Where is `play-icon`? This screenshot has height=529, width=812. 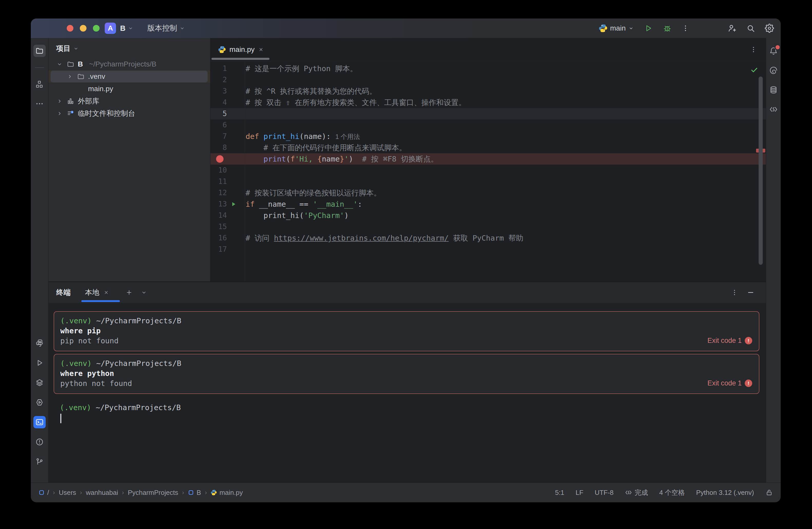 play-icon is located at coordinates (40, 363).